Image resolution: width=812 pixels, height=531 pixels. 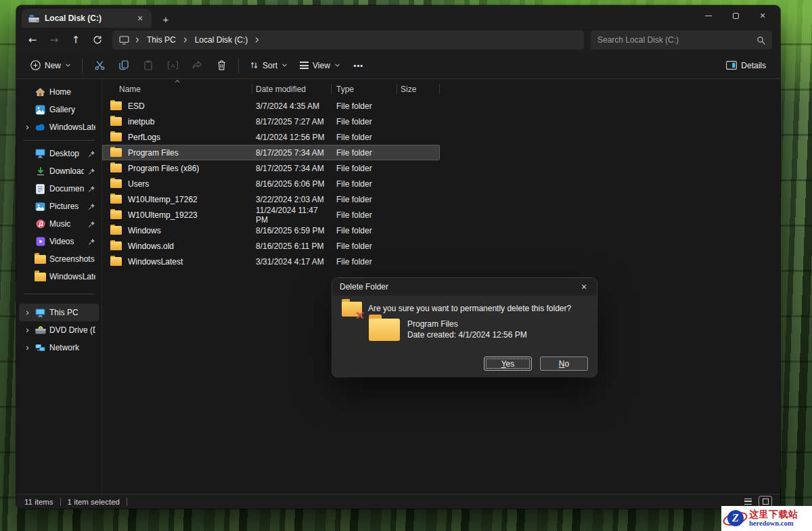 What do you see at coordinates (87, 18) in the screenshot?
I see `tab-title: Local Disk (C:)` at bounding box center [87, 18].